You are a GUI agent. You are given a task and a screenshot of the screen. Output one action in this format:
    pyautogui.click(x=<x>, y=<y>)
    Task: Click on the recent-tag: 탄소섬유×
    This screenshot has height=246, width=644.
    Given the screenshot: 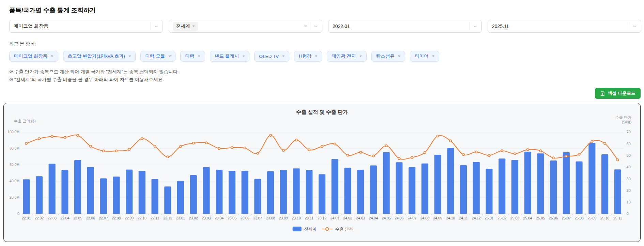 What is the action you would take?
    pyautogui.click(x=388, y=56)
    